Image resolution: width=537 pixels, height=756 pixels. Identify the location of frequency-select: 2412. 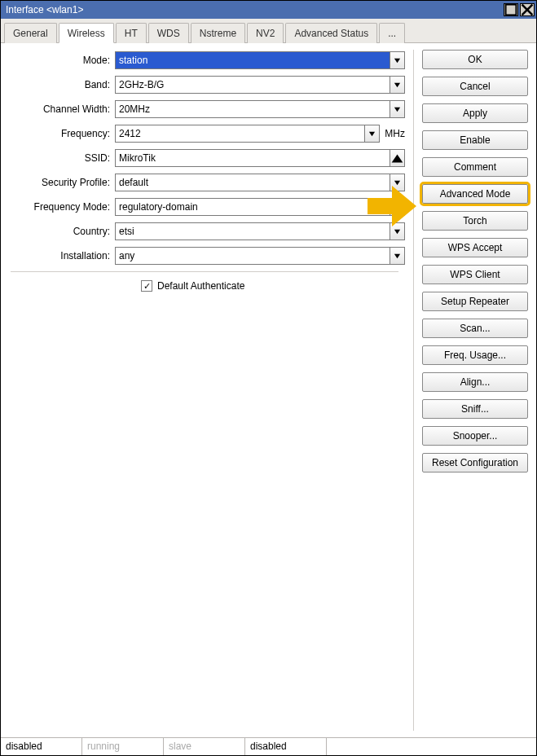
(240, 134).